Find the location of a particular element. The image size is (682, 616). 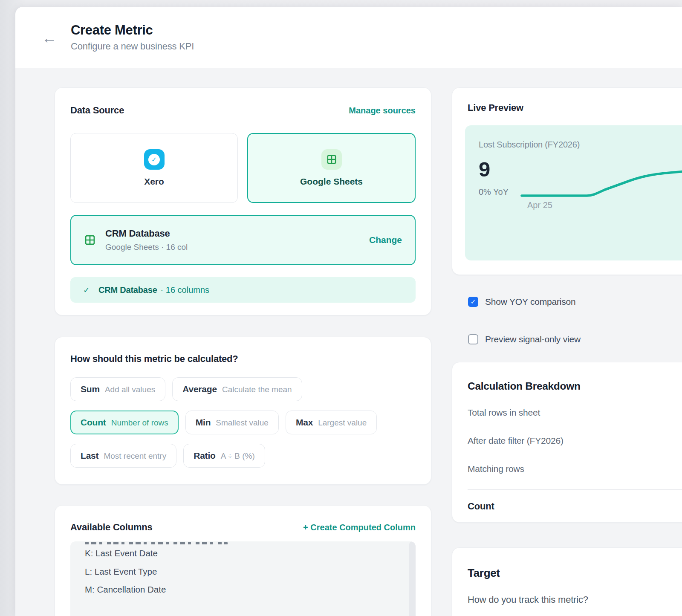

manage-sources-link: Manage sources is located at coordinates (382, 111).